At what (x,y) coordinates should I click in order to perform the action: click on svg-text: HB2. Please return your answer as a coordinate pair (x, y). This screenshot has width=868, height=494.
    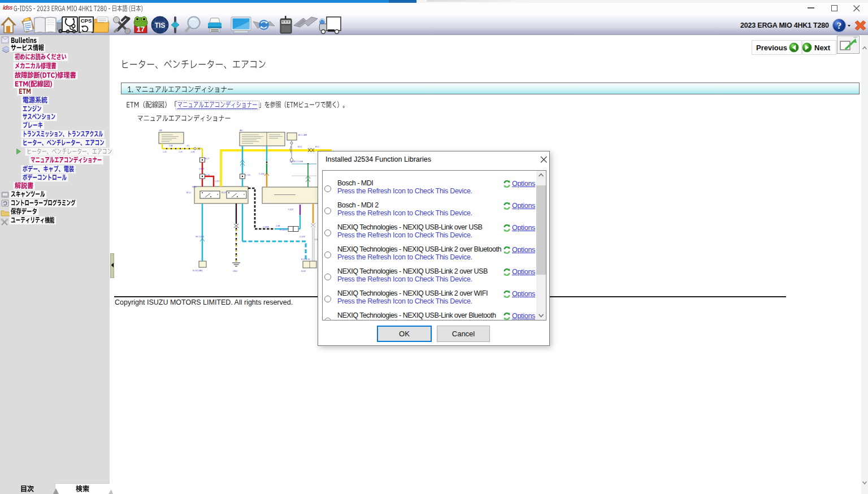
    Looking at the image, I should click on (194, 187).